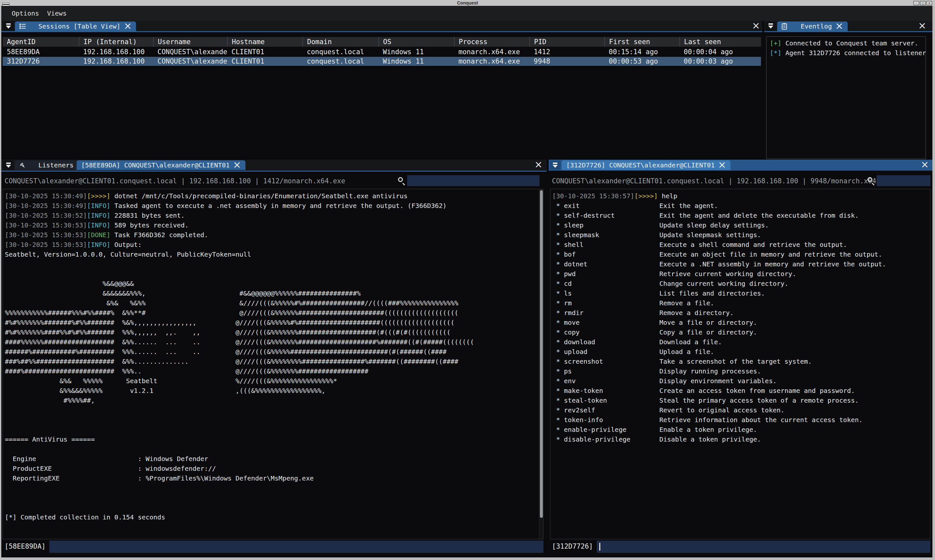  What do you see at coordinates (228, 332) in the screenshot?
I see `console-text: #%#%%%%%%%####%%#%#%%####### %%%,,,,,, ,…` at bounding box center [228, 332].